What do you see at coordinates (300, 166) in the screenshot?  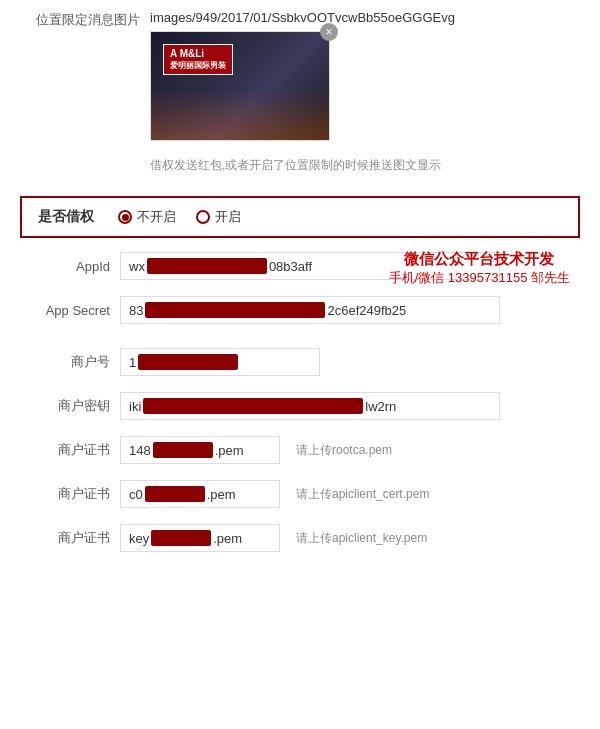 I see `image-hint-text: 借权发送红包,或者开启了位置限制的时候推送图文显示` at bounding box center [300, 166].